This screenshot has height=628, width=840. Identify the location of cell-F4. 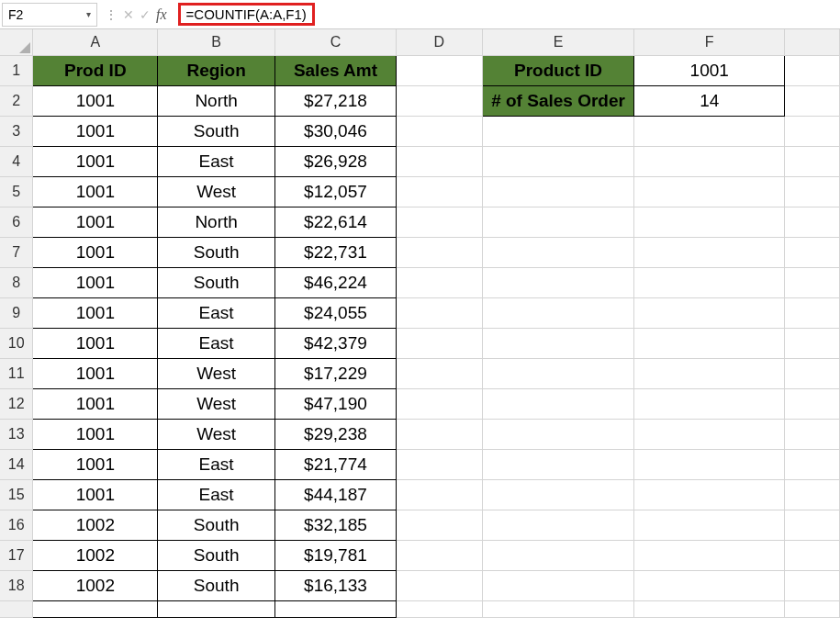
(710, 162).